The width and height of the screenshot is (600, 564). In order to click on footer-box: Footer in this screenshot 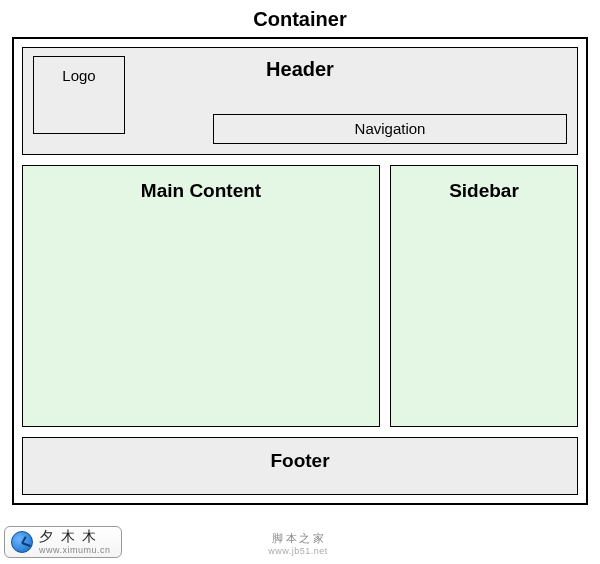, I will do `click(300, 466)`.